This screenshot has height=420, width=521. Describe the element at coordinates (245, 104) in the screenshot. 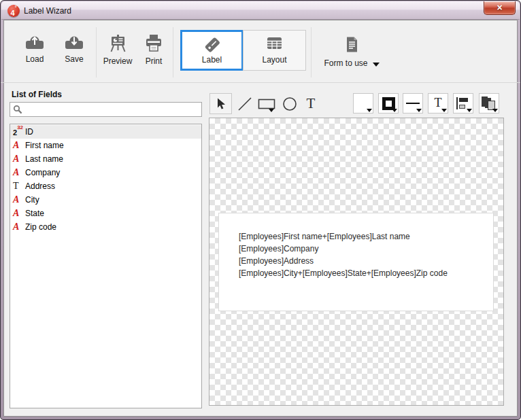

I see `line-icon` at that location.